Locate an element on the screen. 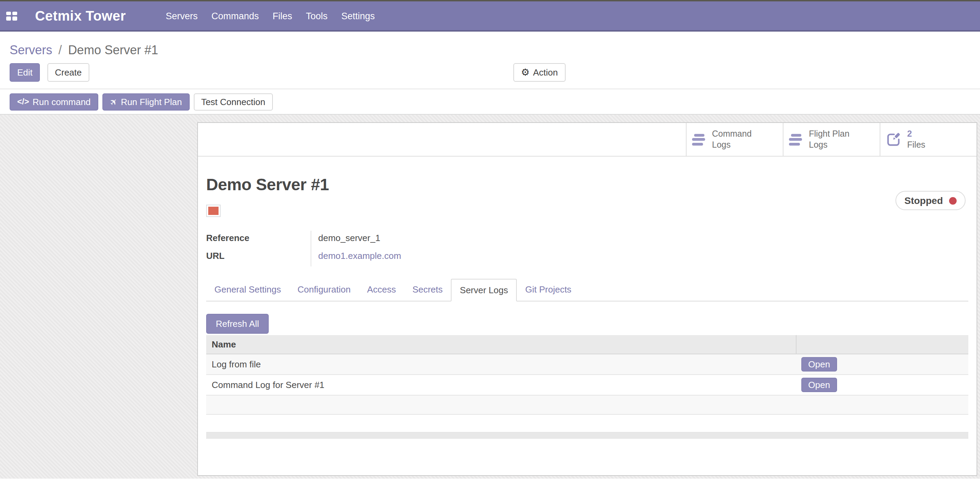  breadcrumb-current: Demo Server #1 is located at coordinates (113, 50).